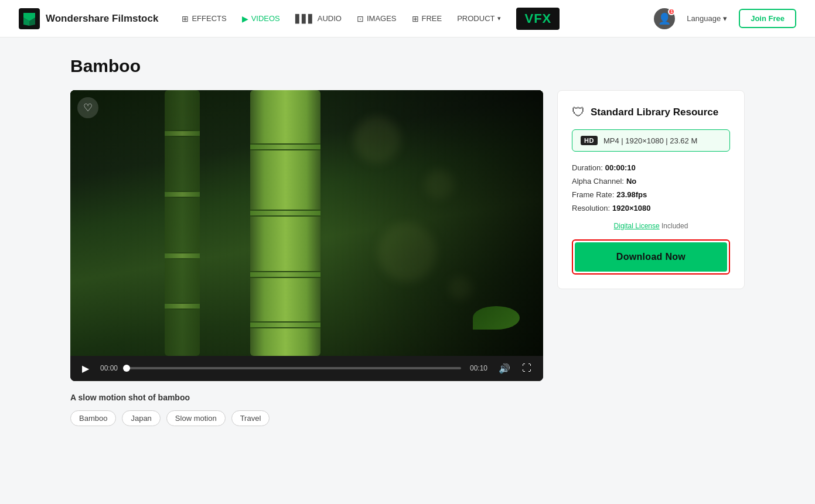 The width and height of the screenshot is (815, 504). What do you see at coordinates (414, 19) in the screenshot?
I see `nav-menu: ⊞ EFFECTS ▶ VIDEOS ▋▋▋ AUDIO ⊡ IMAGES ⊞ …` at bounding box center [414, 19].